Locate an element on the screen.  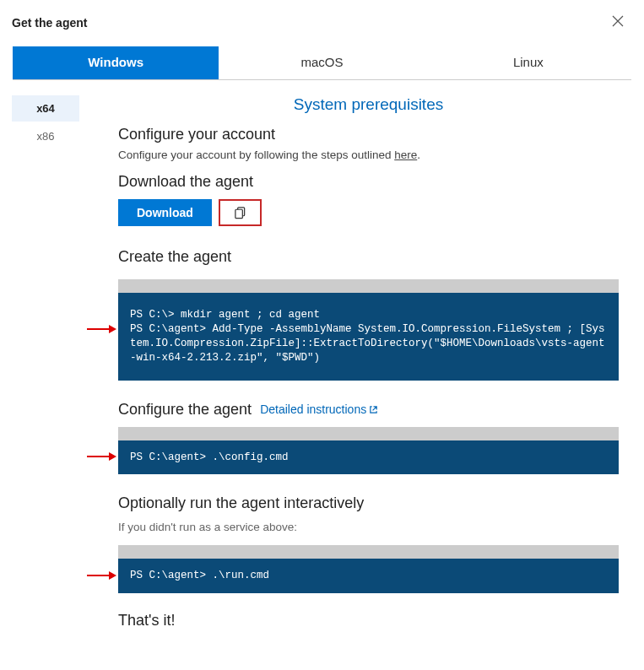
arch-item-x64: x64 is located at coordinates (46, 108).